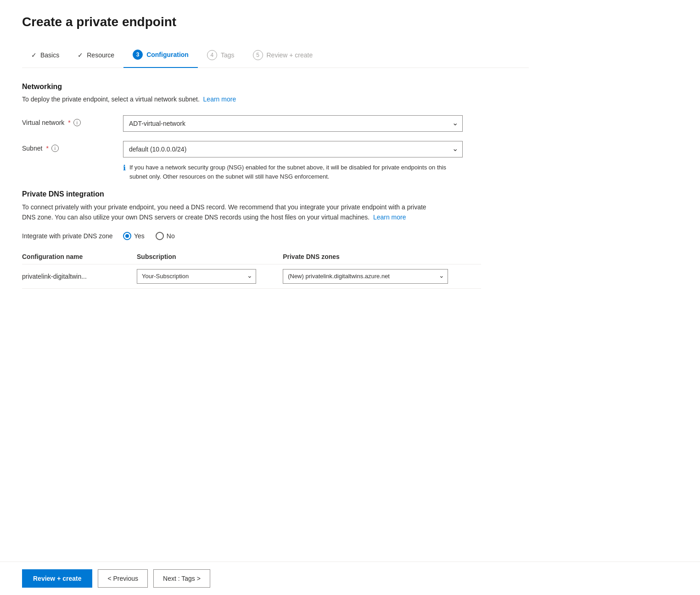  Describe the element at coordinates (326, 123) in the screenshot. I see `virtual-network-control: ADT-virtual-network` at that location.